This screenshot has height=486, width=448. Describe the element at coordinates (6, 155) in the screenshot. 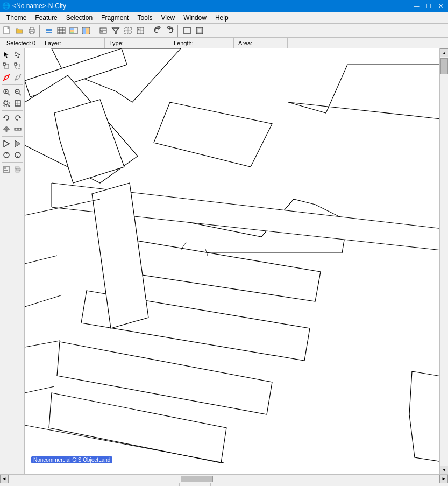

I see `refresh-button` at that location.